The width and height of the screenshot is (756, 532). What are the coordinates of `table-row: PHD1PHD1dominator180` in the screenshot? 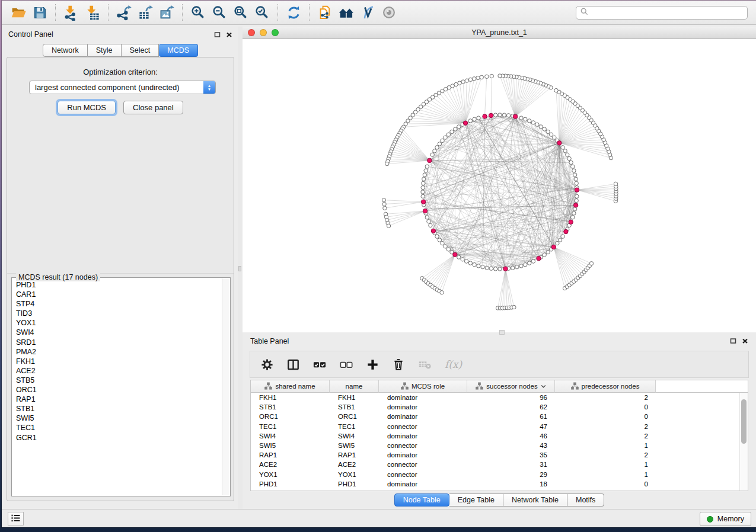 It's located at (495, 484).